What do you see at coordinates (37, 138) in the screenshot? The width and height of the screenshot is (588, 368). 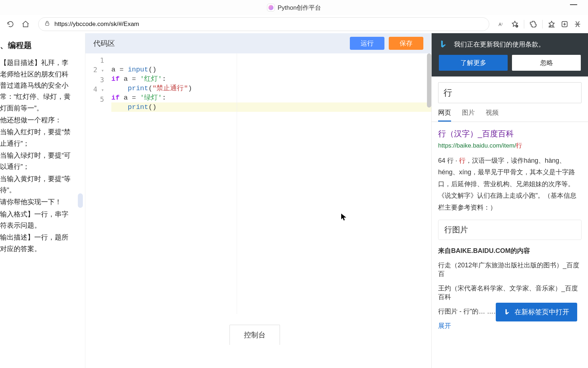 I see `problem-text: 当输入红灯时，要提“禁止通行”；` at bounding box center [37, 138].